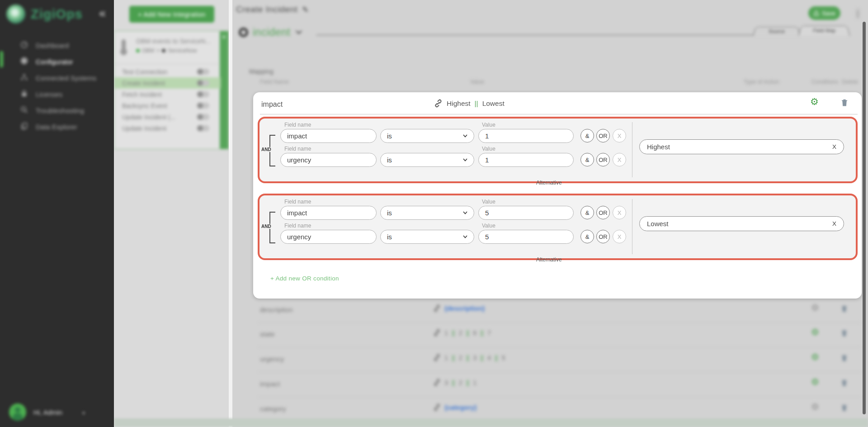 The height and width of the screenshot is (427, 868). Describe the element at coordinates (57, 78) in the screenshot. I see `sidebar-item-connected-systems: Connected Systems` at that location.